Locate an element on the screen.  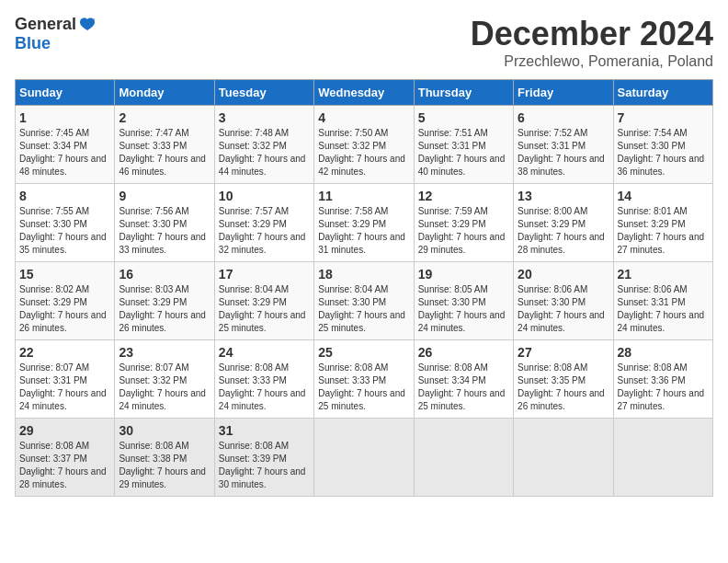
day-header-wednesday: Wednesday is located at coordinates (364, 93).